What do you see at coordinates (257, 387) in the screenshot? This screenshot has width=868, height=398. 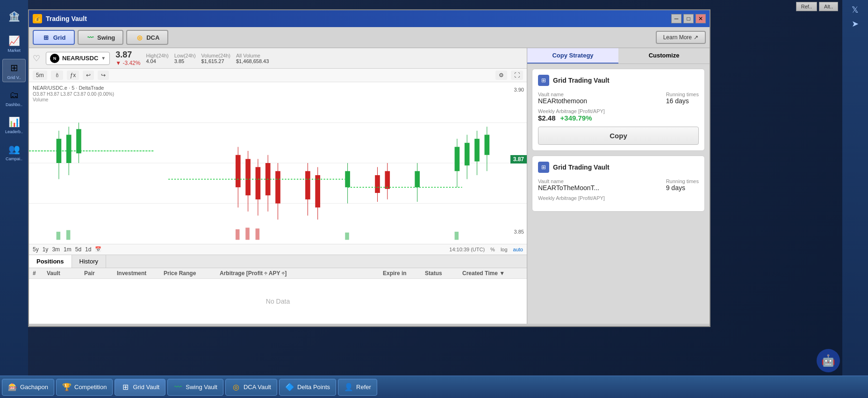 I see `dca-vault-tb-label: DCA Vault` at bounding box center [257, 387].